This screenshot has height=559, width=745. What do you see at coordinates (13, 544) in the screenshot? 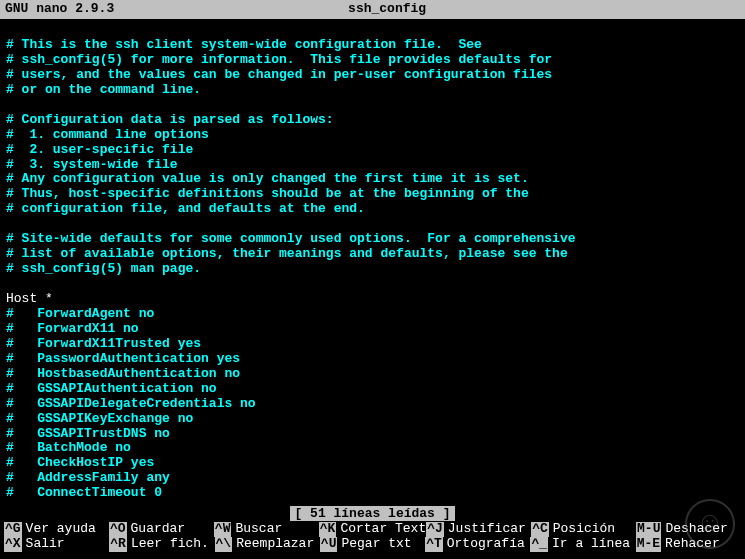
I see `shortcut-key: ^X` at bounding box center [13, 544].